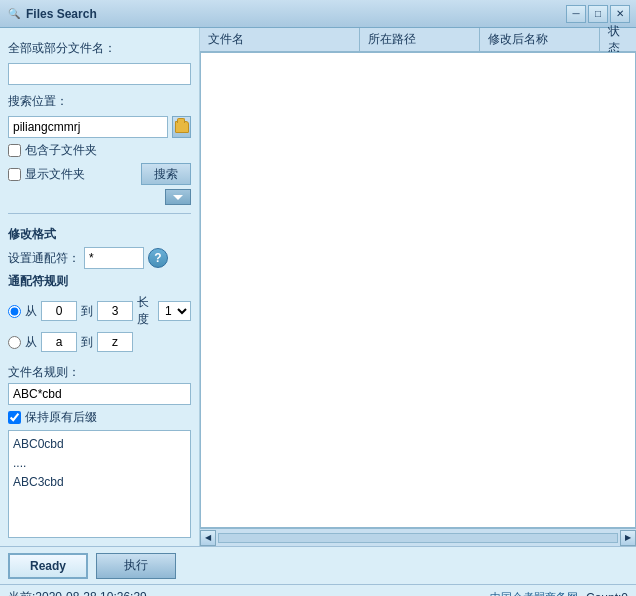  What do you see at coordinates (182, 127) in the screenshot?
I see `folder-icon` at bounding box center [182, 127].